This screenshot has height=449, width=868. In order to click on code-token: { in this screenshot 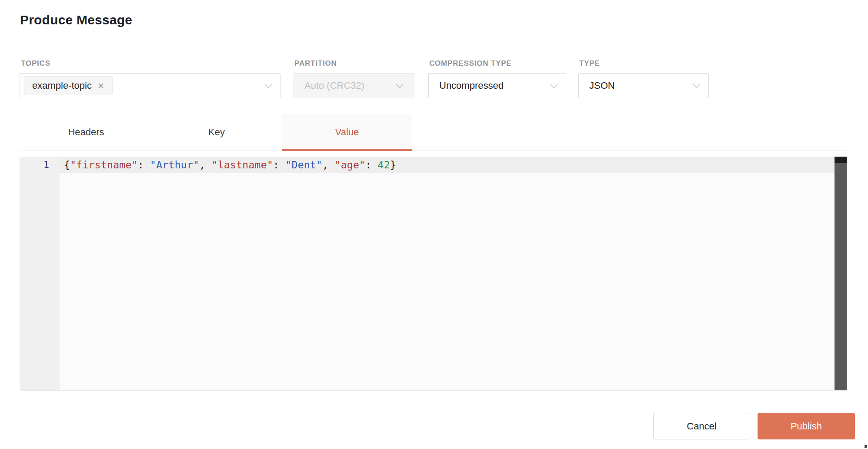, I will do `click(67, 165)`.